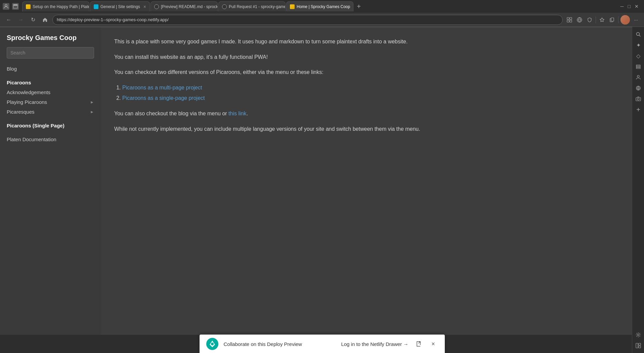  What do you see at coordinates (292, 7) in the screenshot?
I see `tab-5-favicon` at bounding box center [292, 7].